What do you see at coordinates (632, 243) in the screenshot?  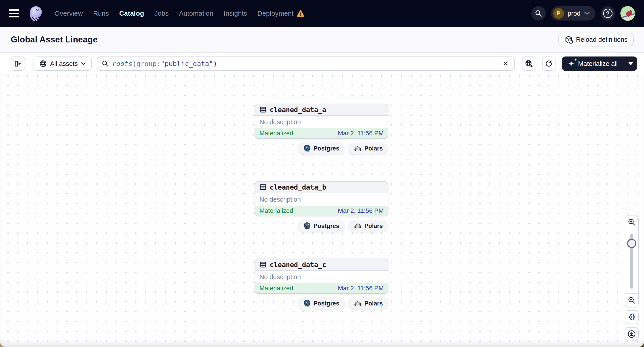 I see `zoom-slider-thumb` at bounding box center [632, 243].